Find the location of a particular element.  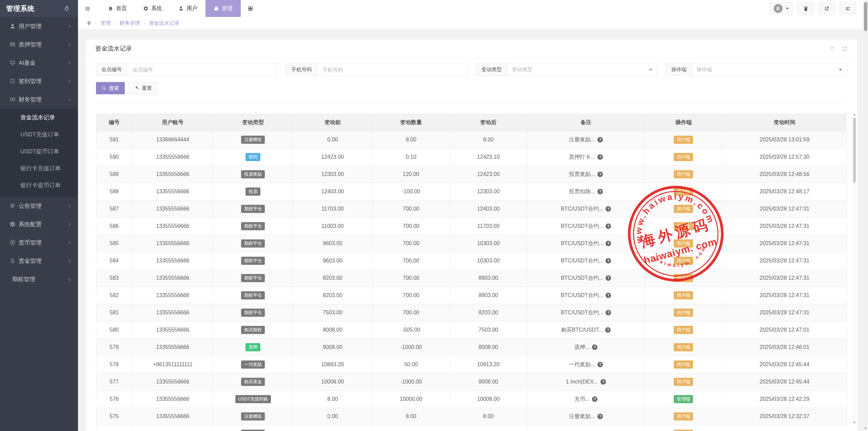

sidebar-item-pledge: 质押管理 is located at coordinates (39, 44).